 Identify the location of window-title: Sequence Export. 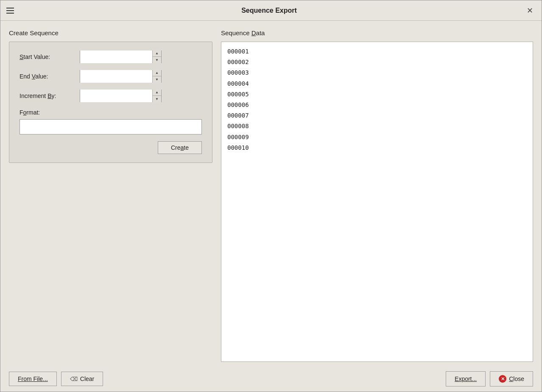
(269, 11).